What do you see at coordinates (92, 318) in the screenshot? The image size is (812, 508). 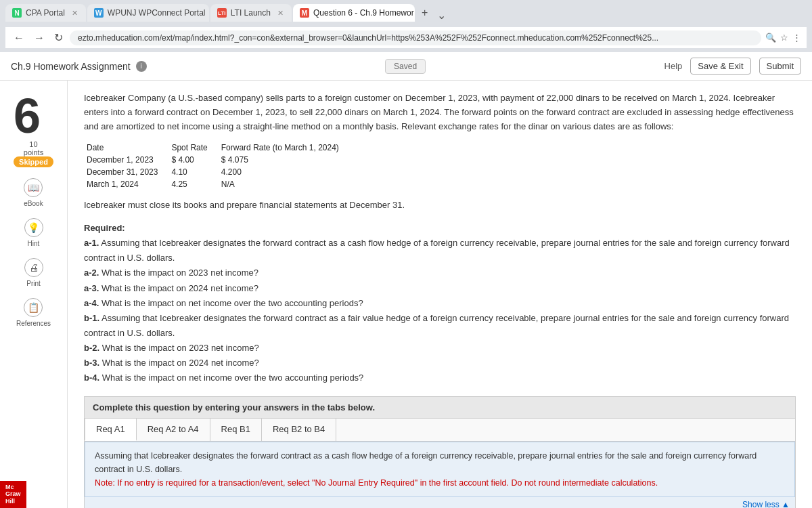 I see `req-b1-label: b-1.` at bounding box center [92, 318].